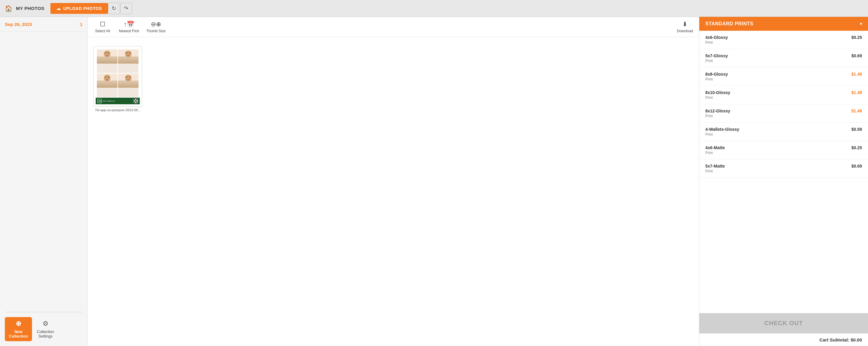  What do you see at coordinates (156, 31) in the screenshot?
I see `thumb-size-label: Thumb Size` at bounding box center [156, 31].